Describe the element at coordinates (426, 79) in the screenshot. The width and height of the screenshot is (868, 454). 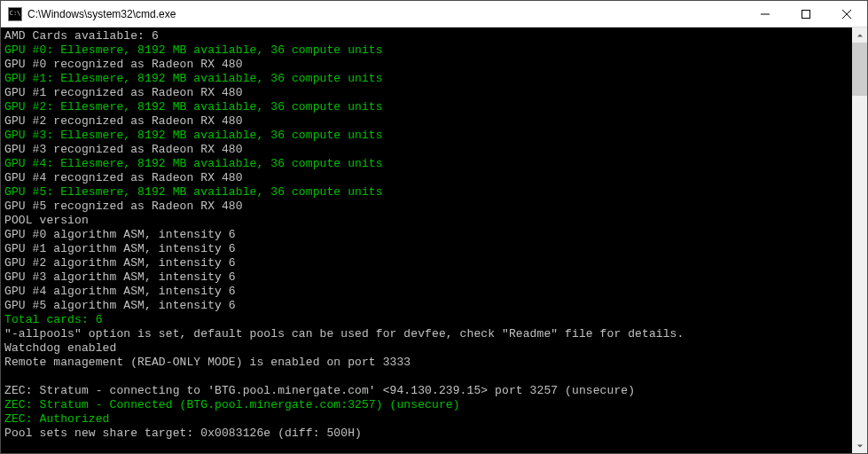
I see `terminal-line: GPU #1: Ellesmere, 8192 MB available, 36…` at that location.